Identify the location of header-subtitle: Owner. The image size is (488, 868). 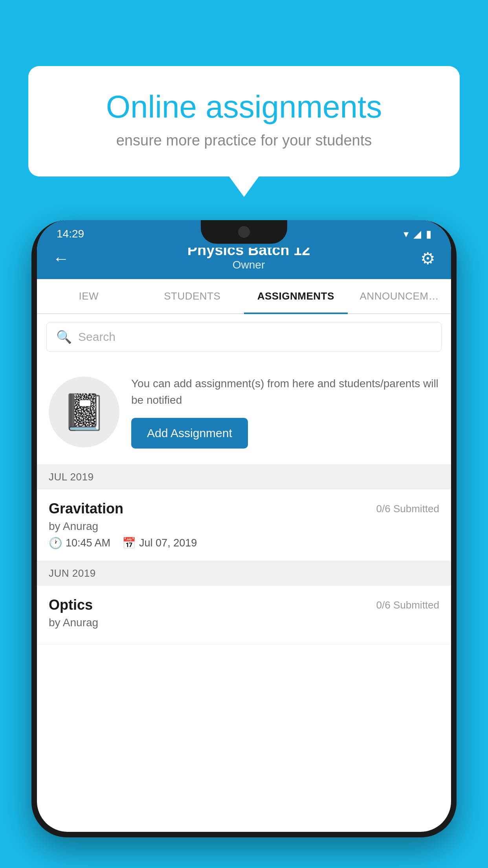
(249, 265).